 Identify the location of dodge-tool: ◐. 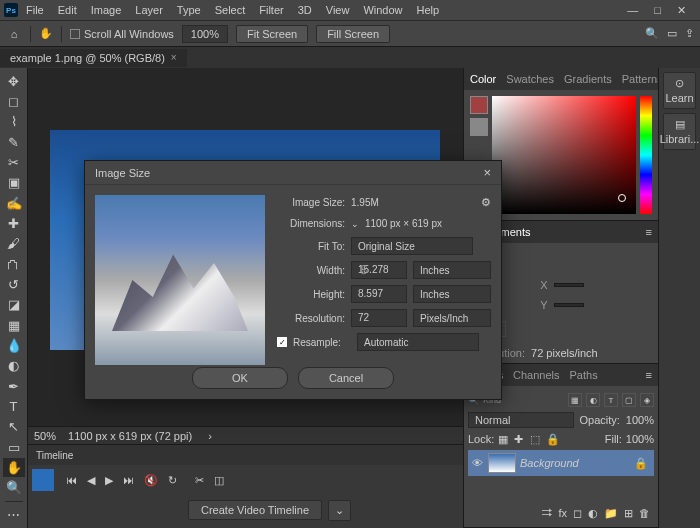
(14, 366).